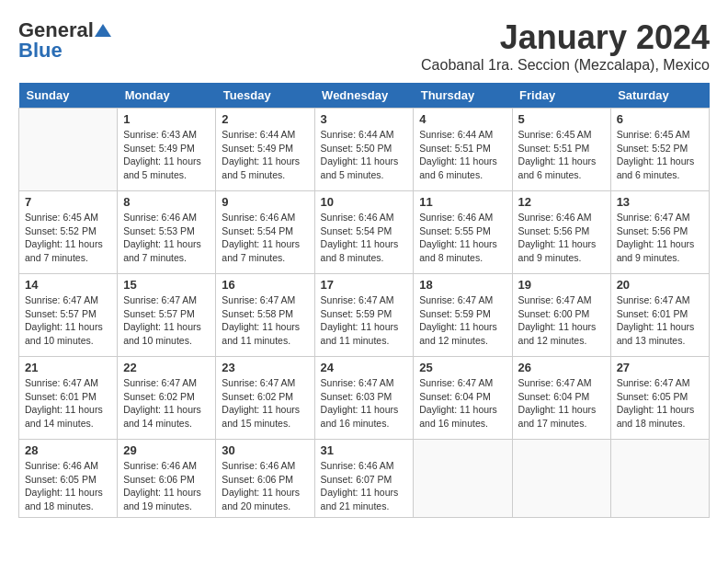 The image size is (728, 563). What do you see at coordinates (166, 202) in the screenshot?
I see `day-number: 8` at bounding box center [166, 202].